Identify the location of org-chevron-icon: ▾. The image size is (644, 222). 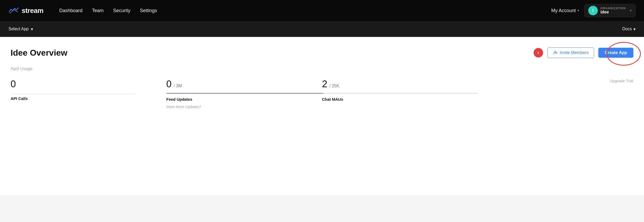
(631, 11).